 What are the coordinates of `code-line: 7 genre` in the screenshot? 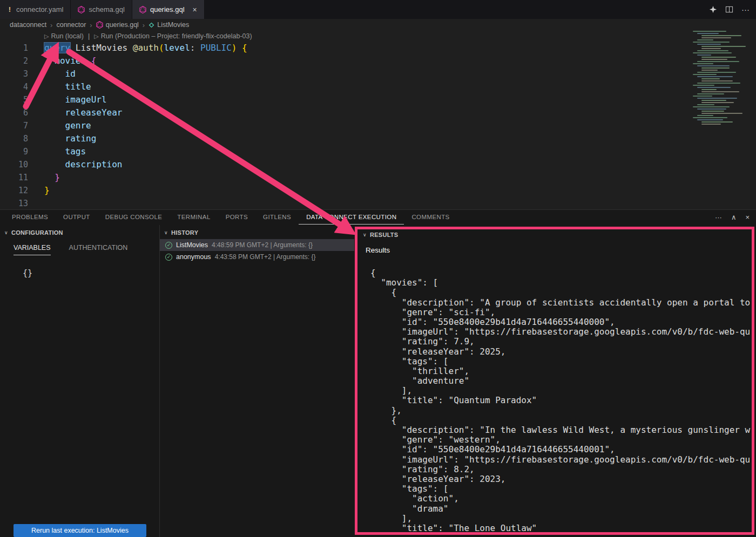 It's located at (347, 126).